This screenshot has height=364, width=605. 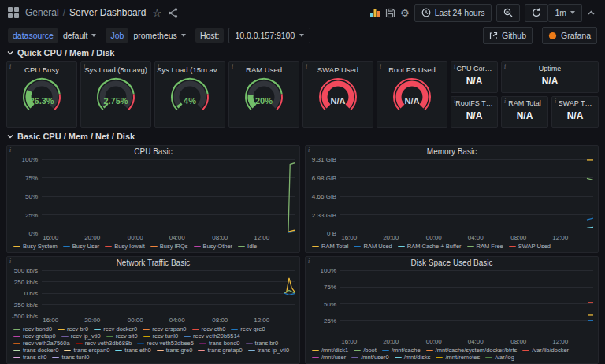 What do you see at coordinates (43, 13) in the screenshot?
I see `breadcrumb-folder: General` at bounding box center [43, 13].